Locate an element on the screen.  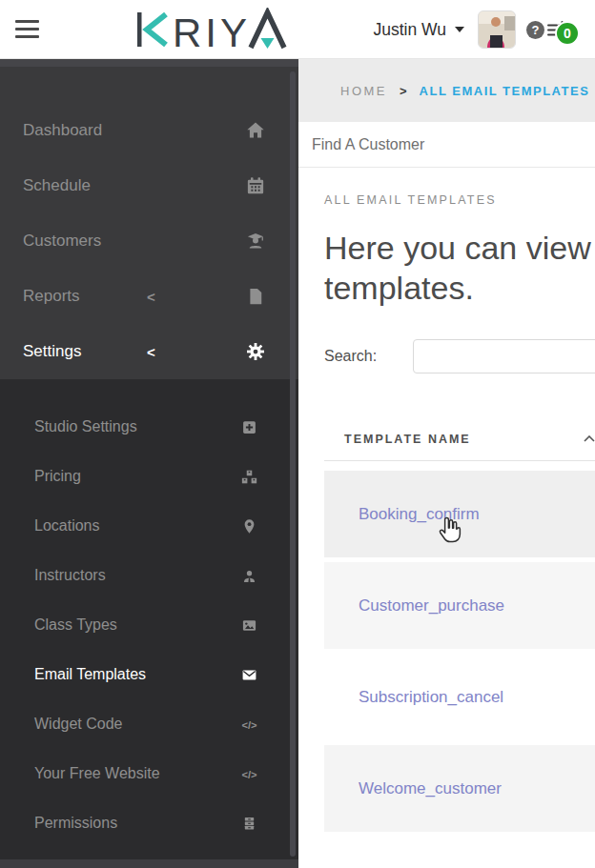
svg-text: RIY is located at coordinates (212, 30).